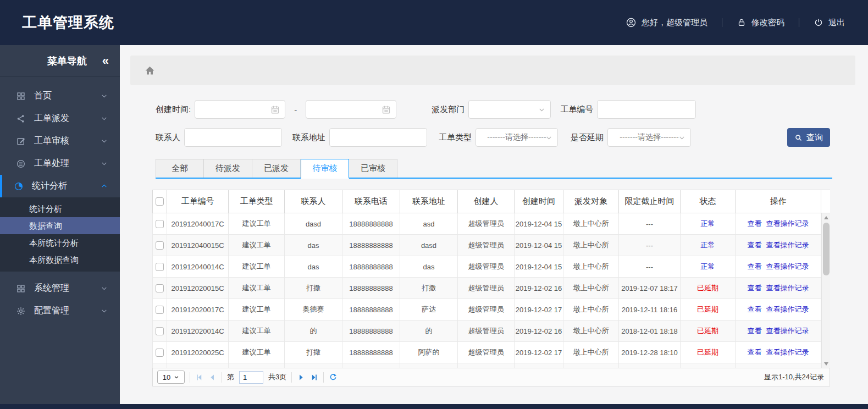 This screenshot has width=868, height=409. Describe the element at coordinates (448, 110) in the screenshot. I see `dispatch-dept-label: 派发部门` at that location.